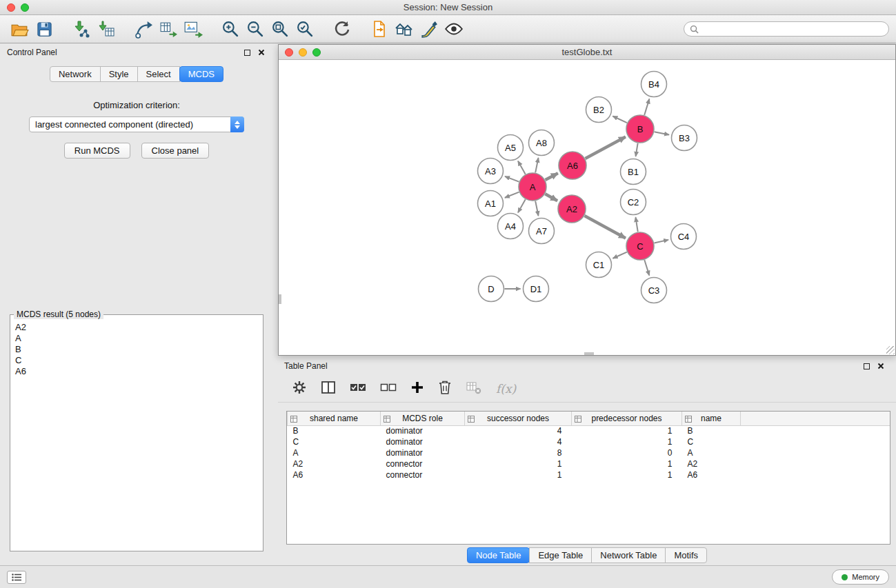 The height and width of the screenshot is (588, 896). Describe the element at coordinates (662, 133) in the screenshot. I see `graph-edge-B-B3` at that location.